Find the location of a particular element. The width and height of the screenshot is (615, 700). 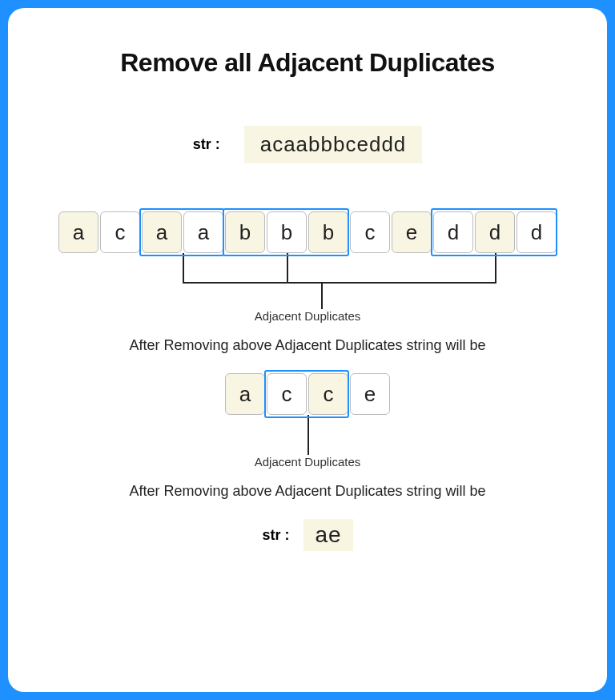

output-label: str : is located at coordinates (275, 535).